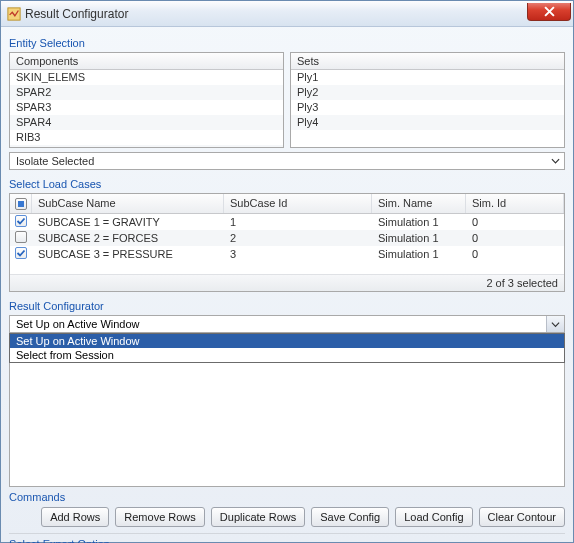 This screenshot has width=574, height=543. Describe the element at coordinates (78, 324) in the screenshot. I see `result-mode-value: Set Up on Active Window` at that location.